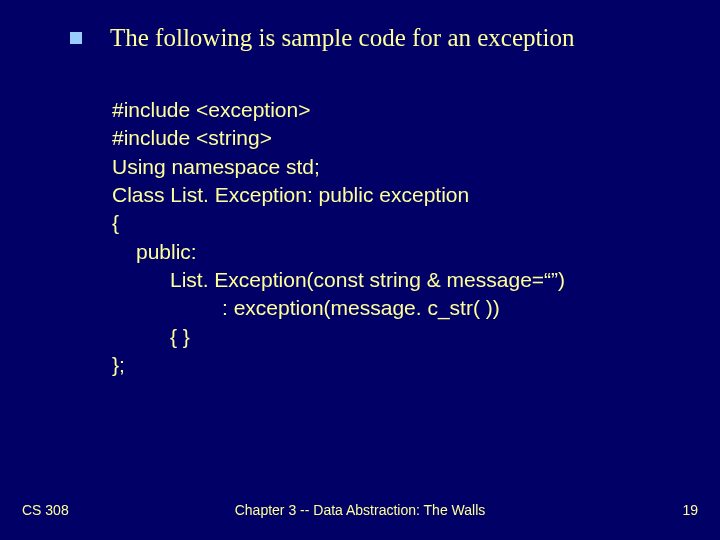  Describe the element at coordinates (338, 223) in the screenshot. I see `code-line: {` at that location.